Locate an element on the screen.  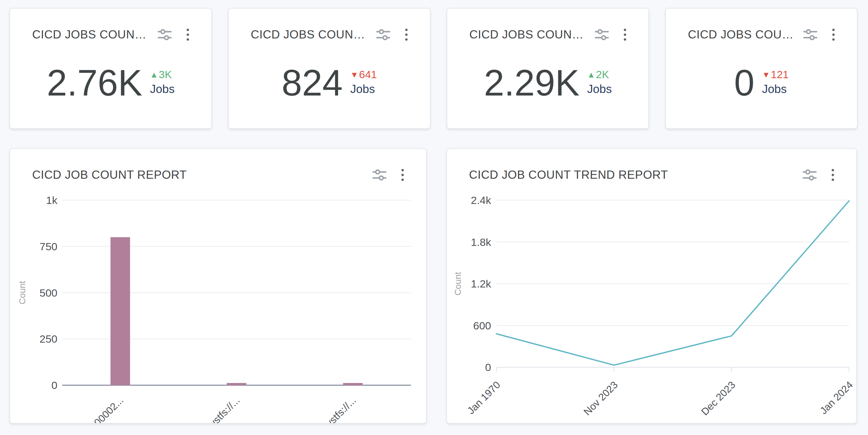
y-tick-label: 1k is located at coordinates (52, 200).